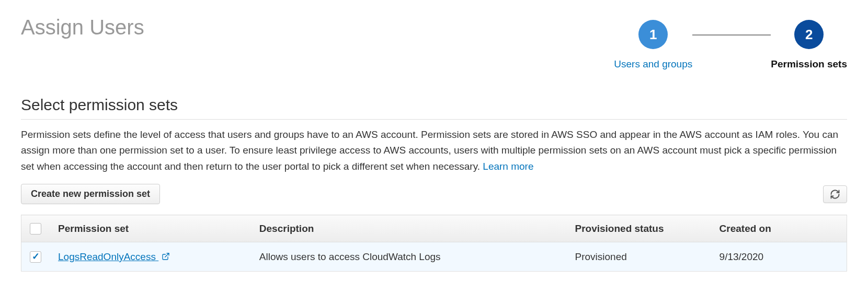 This screenshot has height=305, width=868. I want to click on row-created-on: 9/13/2020, so click(779, 257).